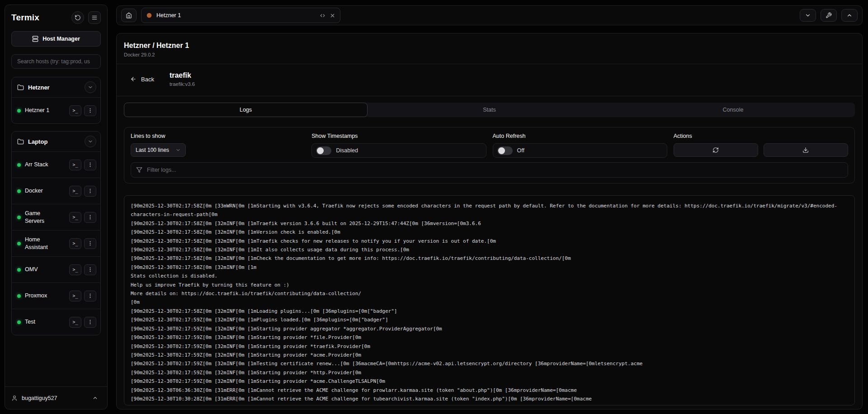 The width and height of the screenshot is (868, 414). What do you see at coordinates (94, 18) in the screenshot?
I see `hamburger-menu-icon` at bounding box center [94, 18].